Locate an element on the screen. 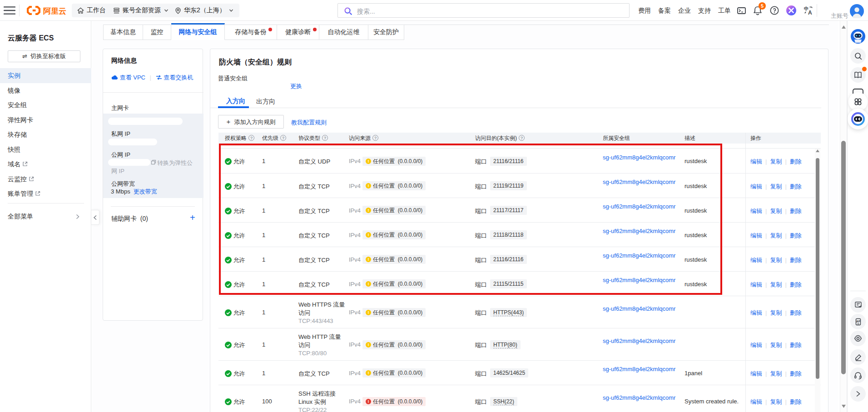 The width and height of the screenshot is (868, 412). svg-text: AP is located at coordinates (858, 321).